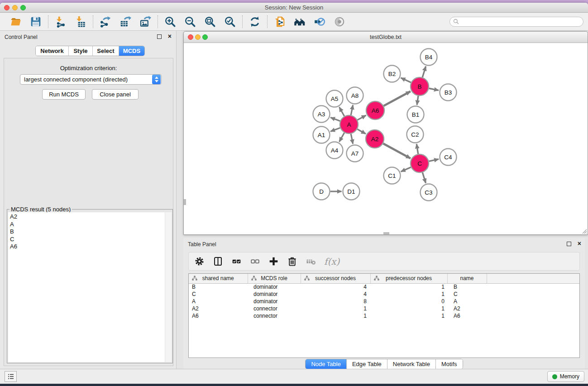 This screenshot has width=588, height=386. Describe the element at coordinates (406, 80) in the screenshot. I see `edge-B-B2` at that location.